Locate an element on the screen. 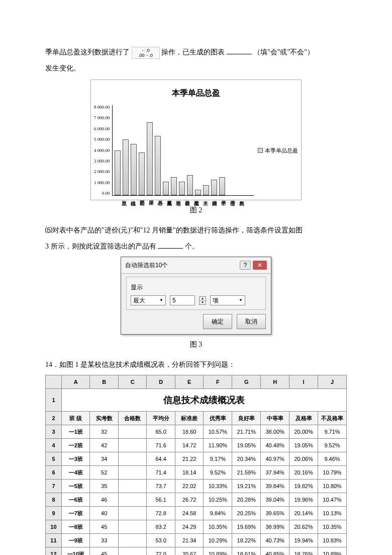 The height and width of the screenshot is (555, 392). cell: 71.6 is located at coordinates (161, 446).